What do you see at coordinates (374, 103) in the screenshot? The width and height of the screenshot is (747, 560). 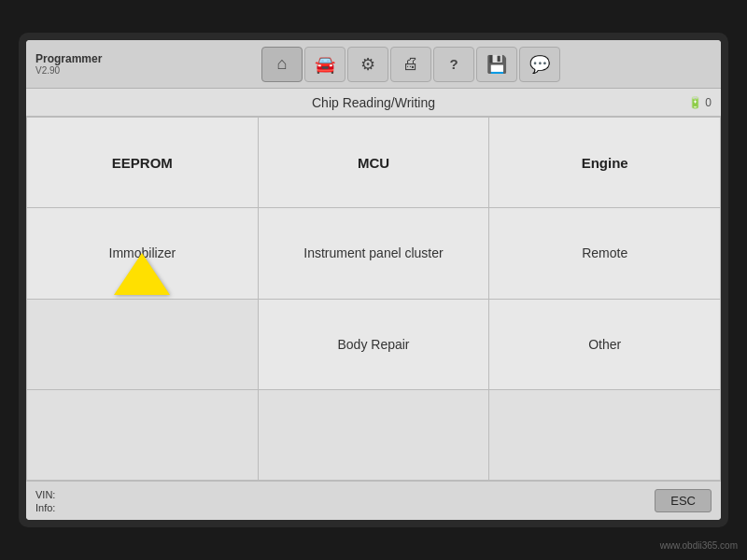 I see `page-title: Chip Reading/Writing` at bounding box center [374, 103].